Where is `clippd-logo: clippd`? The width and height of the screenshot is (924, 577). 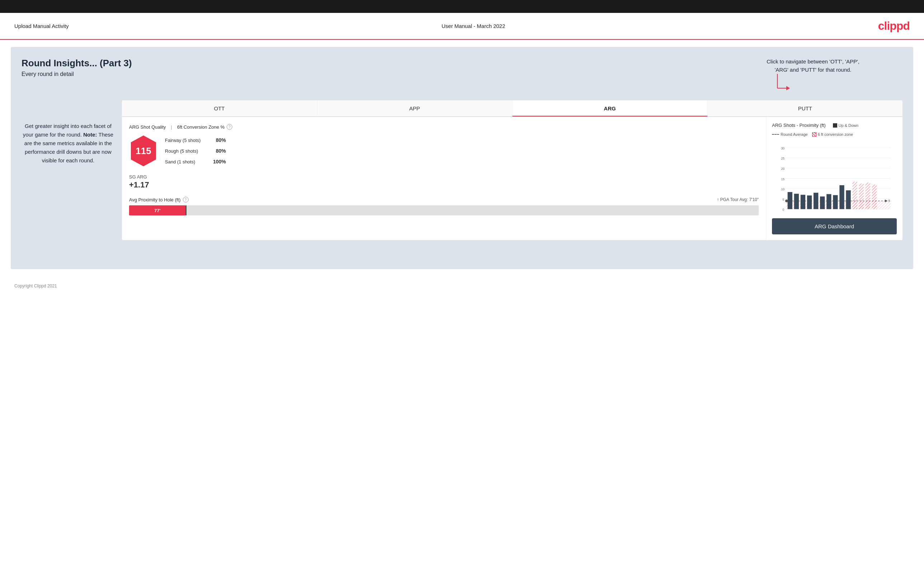
clippd-logo: clippd is located at coordinates (894, 26).